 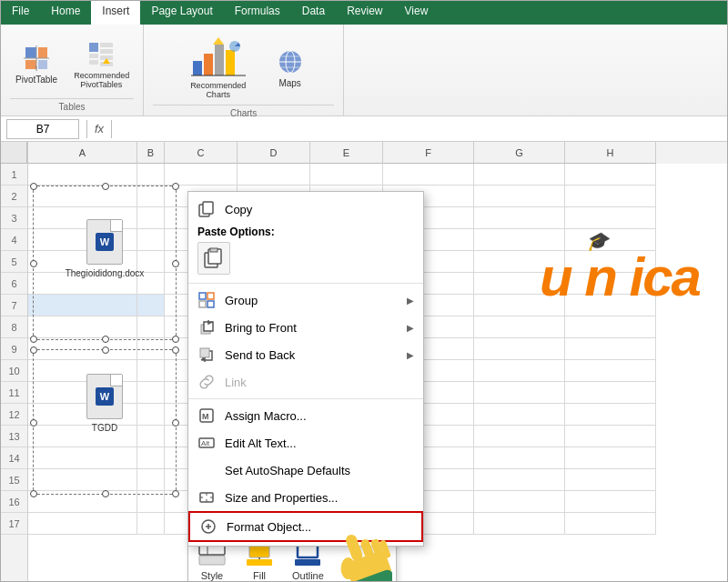 I want to click on cell-a1, so click(x=83, y=175).